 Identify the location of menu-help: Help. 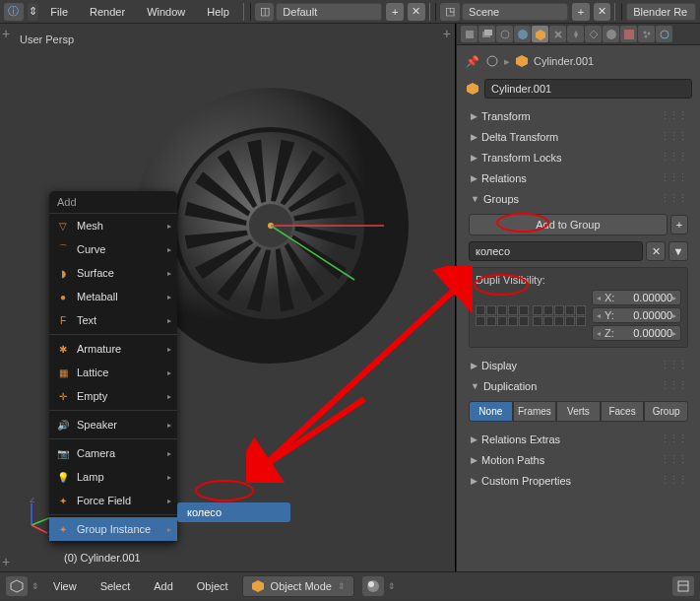
(219, 12).